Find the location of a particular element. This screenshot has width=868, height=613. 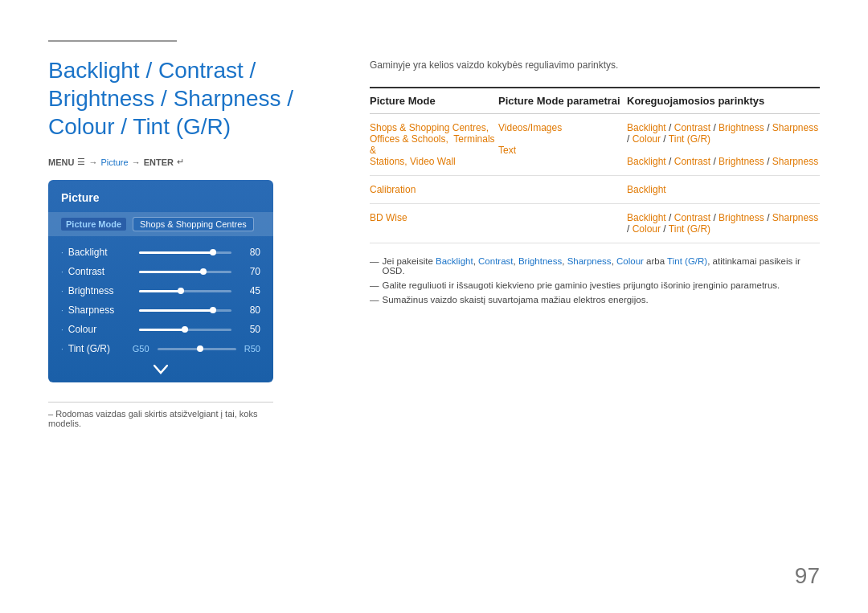

koreg-3e: Colour is located at coordinates (646, 229).